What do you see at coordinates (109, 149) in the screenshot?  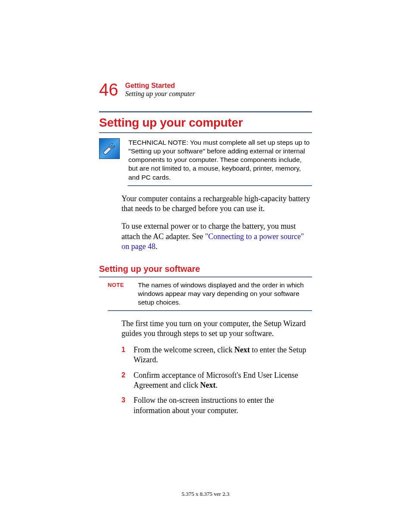 I see `wrench-icon` at bounding box center [109, 149].